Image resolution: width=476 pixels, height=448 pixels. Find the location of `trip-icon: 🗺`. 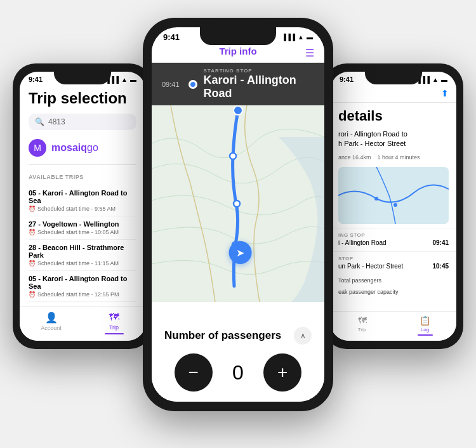

trip-icon: 🗺 is located at coordinates (114, 317).